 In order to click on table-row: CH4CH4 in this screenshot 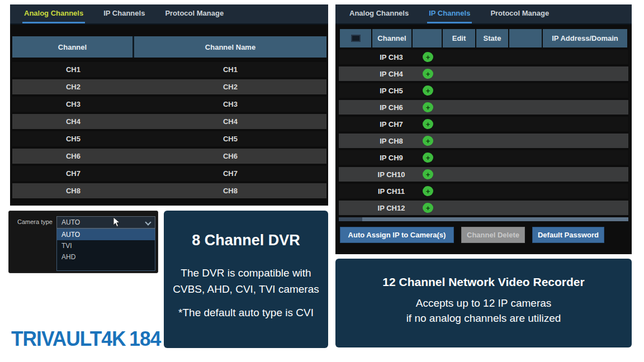, I will do `click(169, 122)`.